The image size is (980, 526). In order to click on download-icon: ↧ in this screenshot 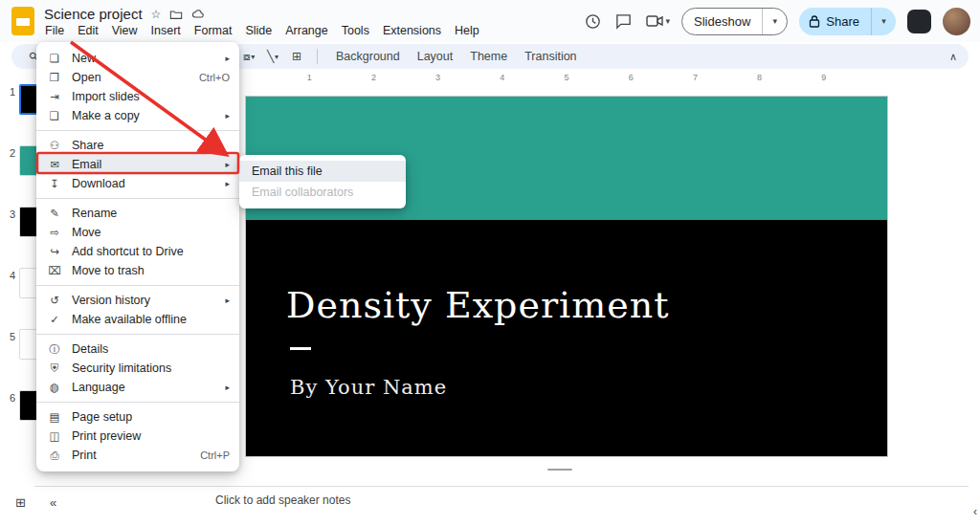, I will do `click(55, 184)`.